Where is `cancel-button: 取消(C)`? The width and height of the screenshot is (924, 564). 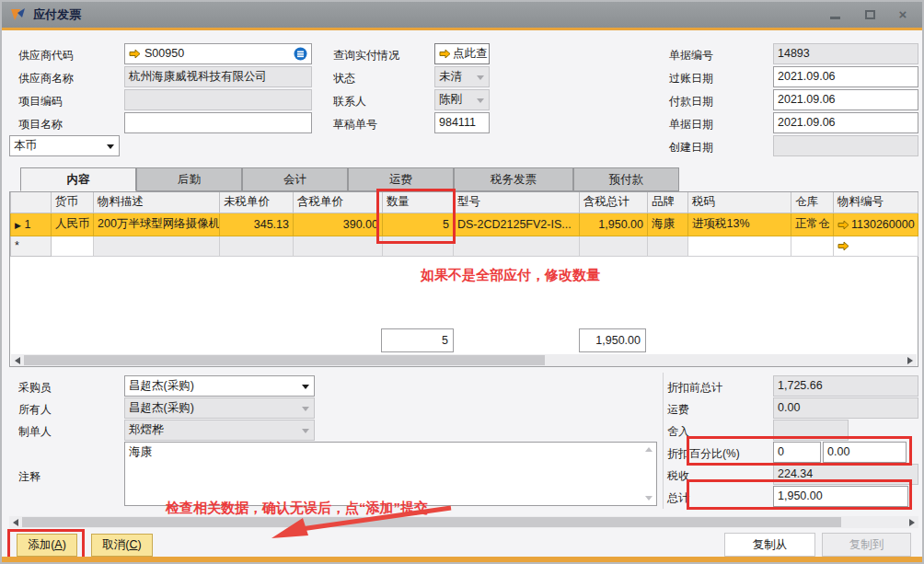
cancel-button: 取消(C) is located at coordinates (121, 545).